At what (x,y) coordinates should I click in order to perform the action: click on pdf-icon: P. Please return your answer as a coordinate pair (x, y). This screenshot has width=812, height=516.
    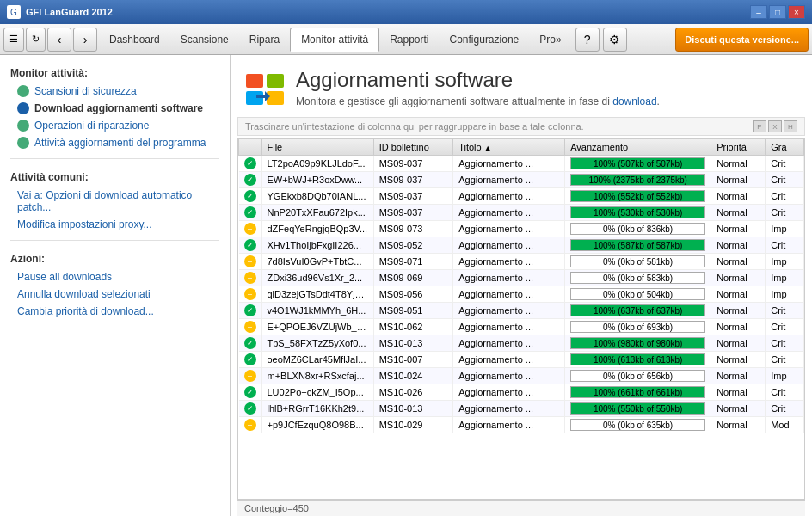
    Looking at the image, I should click on (760, 126).